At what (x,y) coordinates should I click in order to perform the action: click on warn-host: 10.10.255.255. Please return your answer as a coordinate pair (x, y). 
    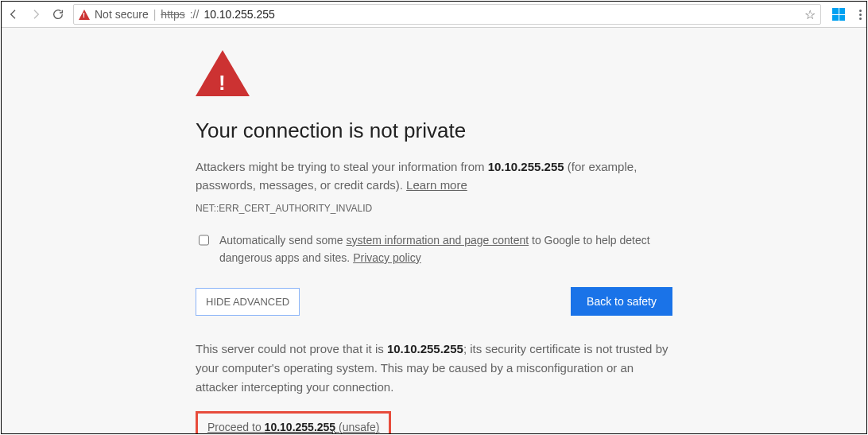
    Looking at the image, I should click on (526, 167).